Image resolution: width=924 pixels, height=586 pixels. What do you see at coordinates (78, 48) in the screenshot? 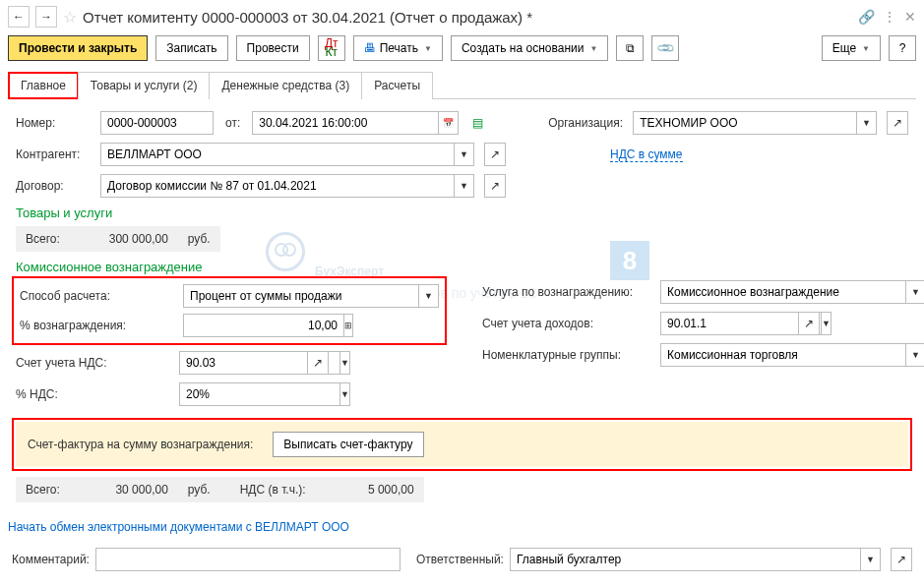
I see `post-and-close-button: Провести и закрыть` at bounding box center [78, 48].